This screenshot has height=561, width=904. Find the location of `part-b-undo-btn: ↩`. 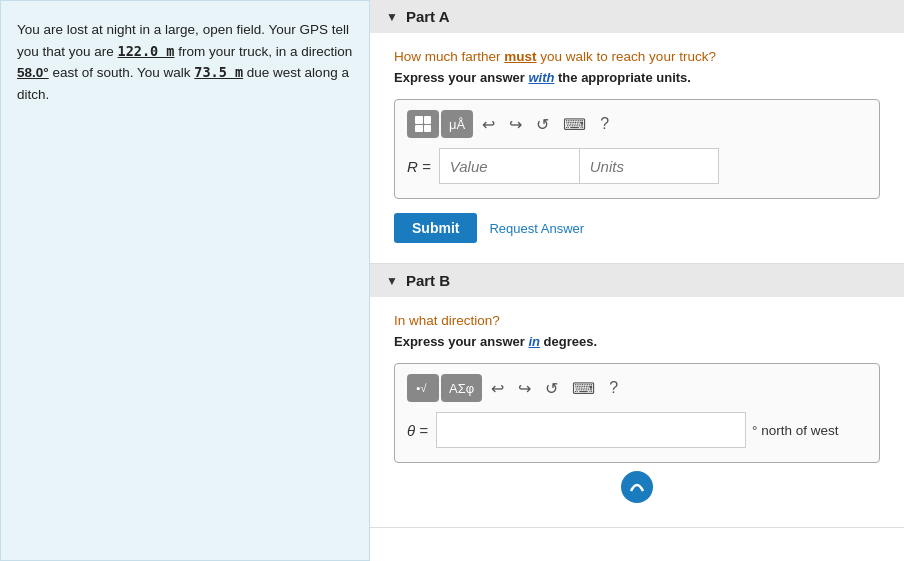

part-b-undo-btn: ↩ is located at coordinates (498, 388).